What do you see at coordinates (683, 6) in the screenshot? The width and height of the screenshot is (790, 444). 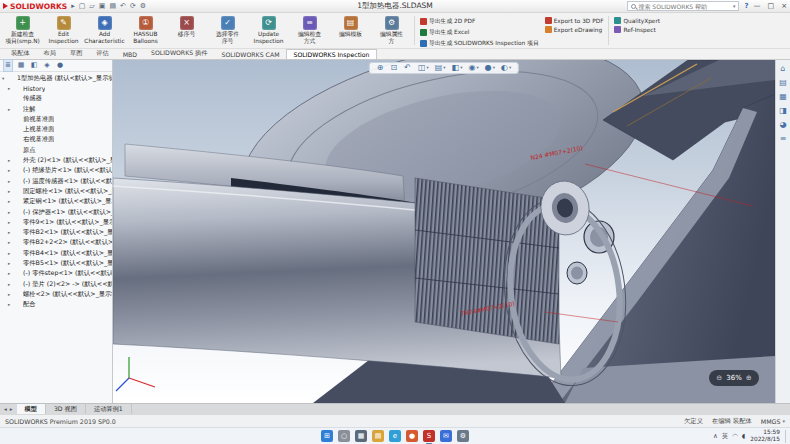 I see `help-search-box: ▾` at bounding box center [683, 6].